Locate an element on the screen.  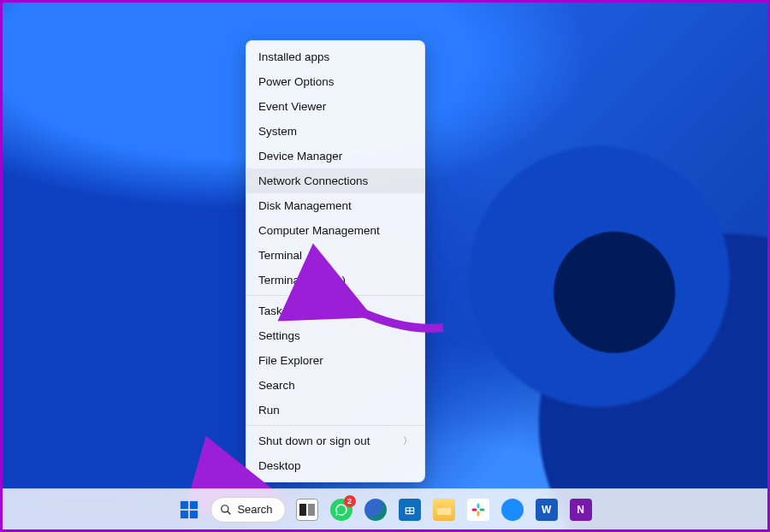
menu-item-shut-down: Shut down or sign out〉 is located at coordinates (335, 441).